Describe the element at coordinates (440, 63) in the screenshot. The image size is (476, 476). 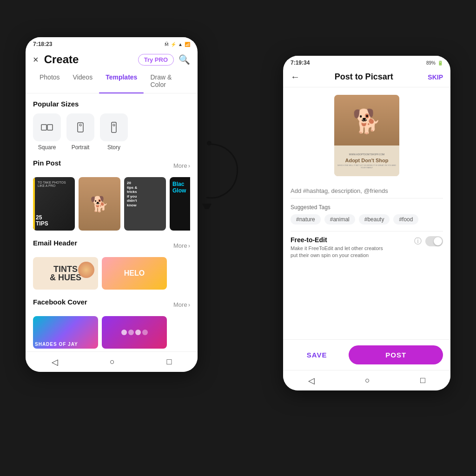
I see `battery-icon-2: 🔋` at that location.